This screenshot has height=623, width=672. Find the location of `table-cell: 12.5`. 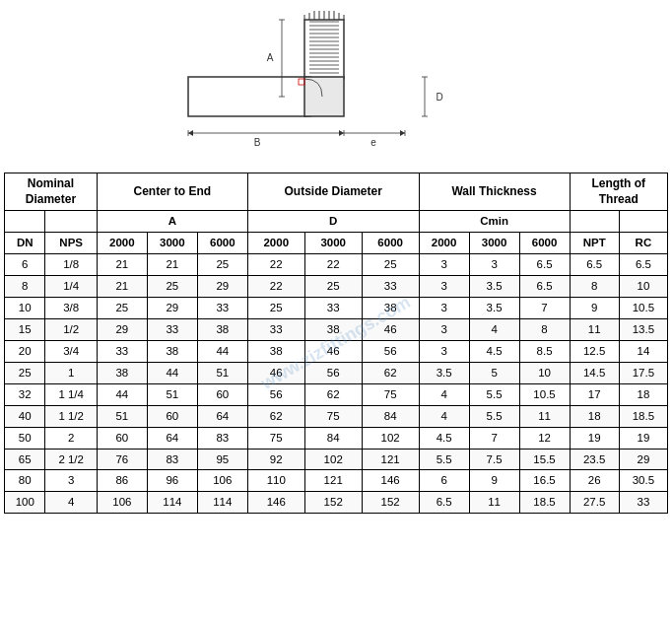

table-cell: 12.5 is located at coordinates (594, 351).